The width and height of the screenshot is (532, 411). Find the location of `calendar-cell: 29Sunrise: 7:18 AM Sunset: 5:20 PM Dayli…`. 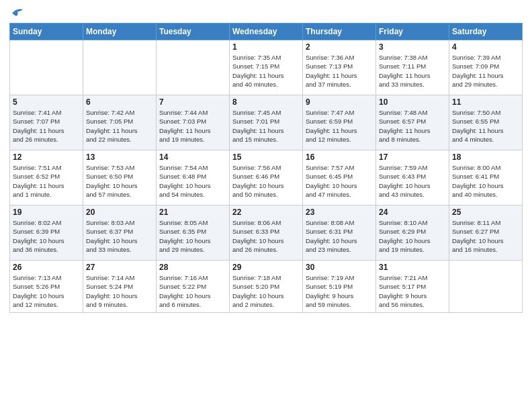

calendar-cell: 29Sunrise: 7:18 AM Sunset: 5:20 PM Dayli… is located at coordinates (266, 287).